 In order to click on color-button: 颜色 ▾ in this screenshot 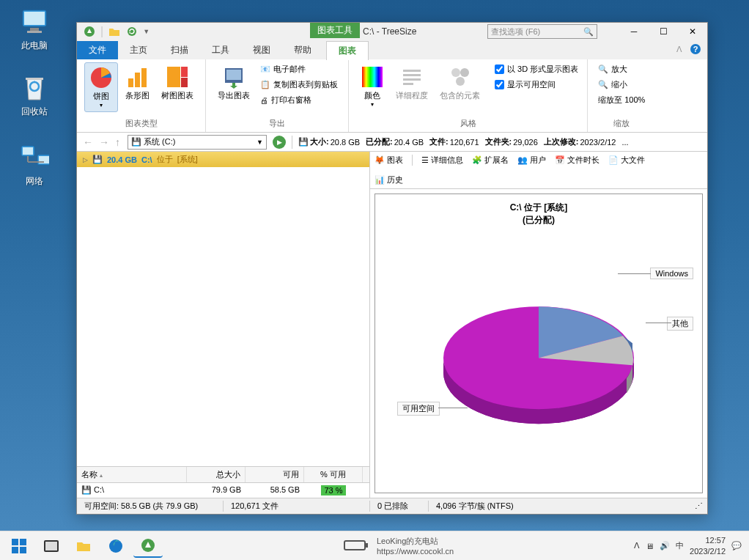, I will do `click(372, 86)`.